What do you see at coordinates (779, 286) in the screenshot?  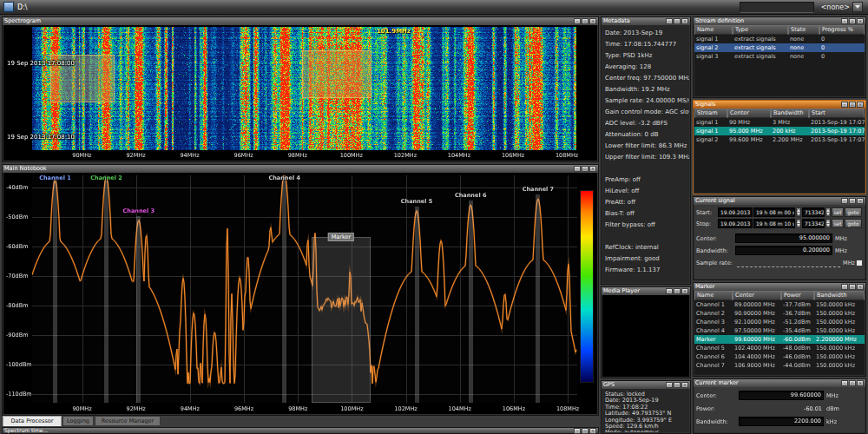 I see `marker-titlebar: Marker –▫×` at bounding box center [779, 286].